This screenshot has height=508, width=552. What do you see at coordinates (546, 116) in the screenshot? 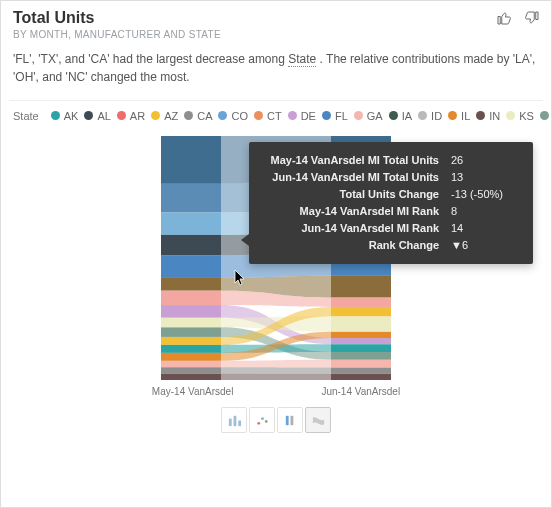
I see `legend-item: KY` at bounding box center [546, 116].